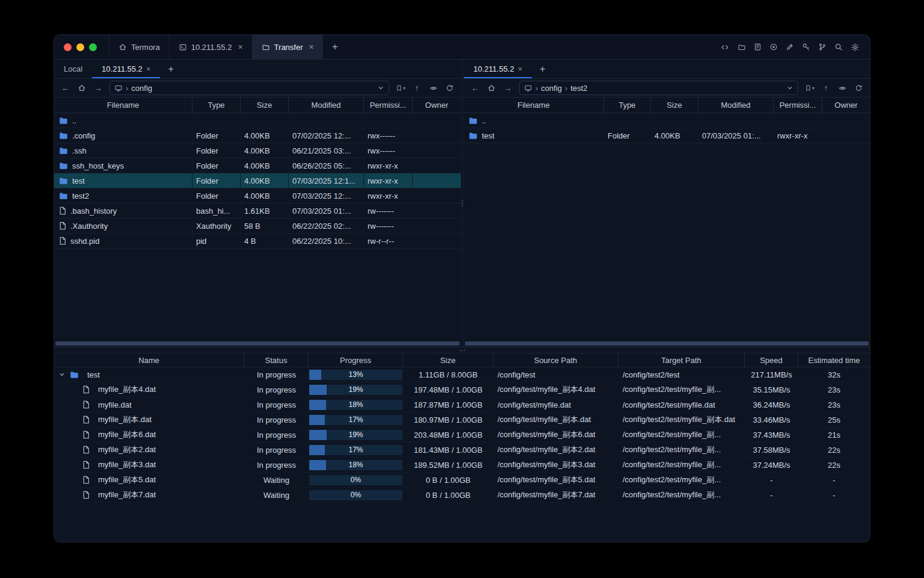 This screenshot has height=578, width=924. What do you see at coordinates (81, 47) in the screenshot?
I see `minimize-window-button` at bounding box center [81, 47].